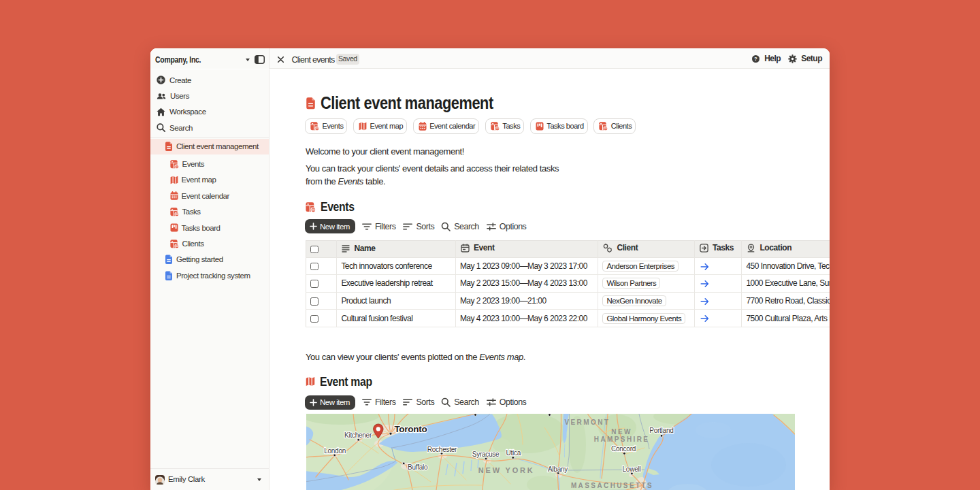 This screenshot has width=980, height=490. Describe the element at coordinates (611, 486) in the screenshot. I see `svg-text: MASSACHUSETTS` at that location.